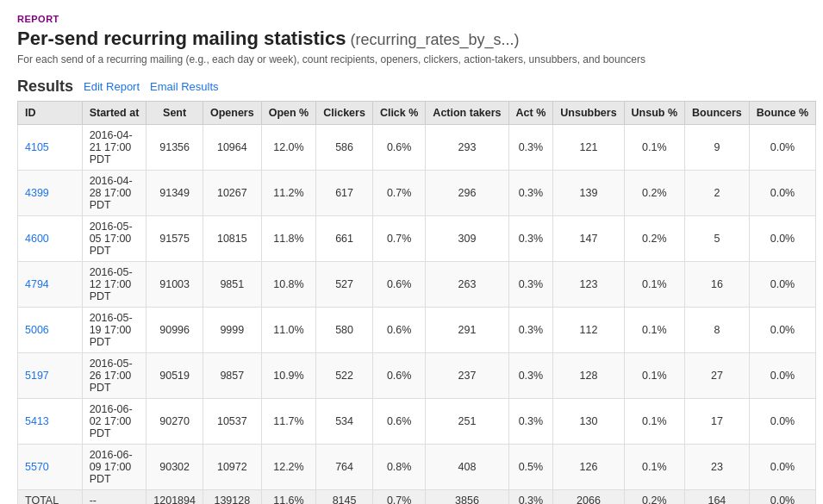 The image size is (823, 504). I want to click on cell-clickers: 580, so click(345, 331).